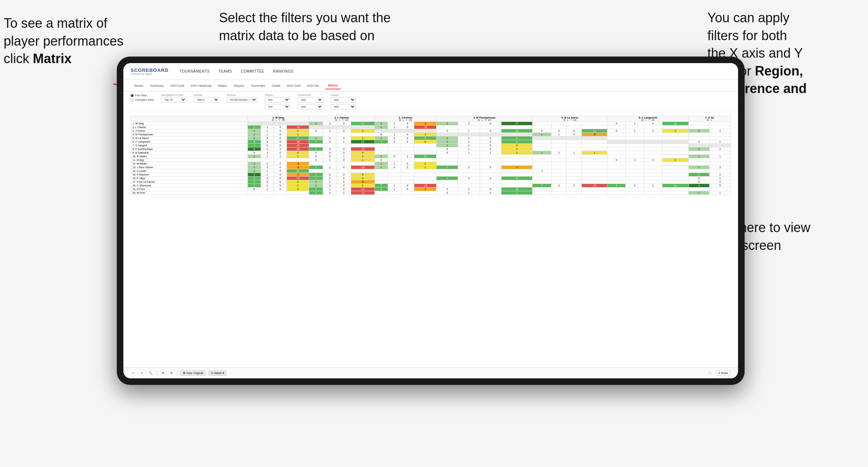 Image resolution: width=868 pixels, height=467 pixels. What do you see at coordinates (223, 86) in the screenshot?
I see `tab-matrix-1: Matrix` at bounding box center [223, 86].